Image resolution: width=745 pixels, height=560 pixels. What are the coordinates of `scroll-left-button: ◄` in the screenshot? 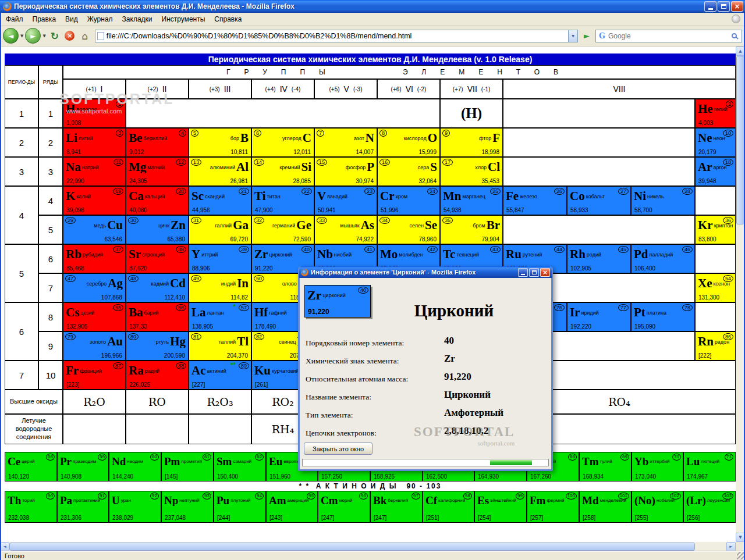 It's located at (5, 547).